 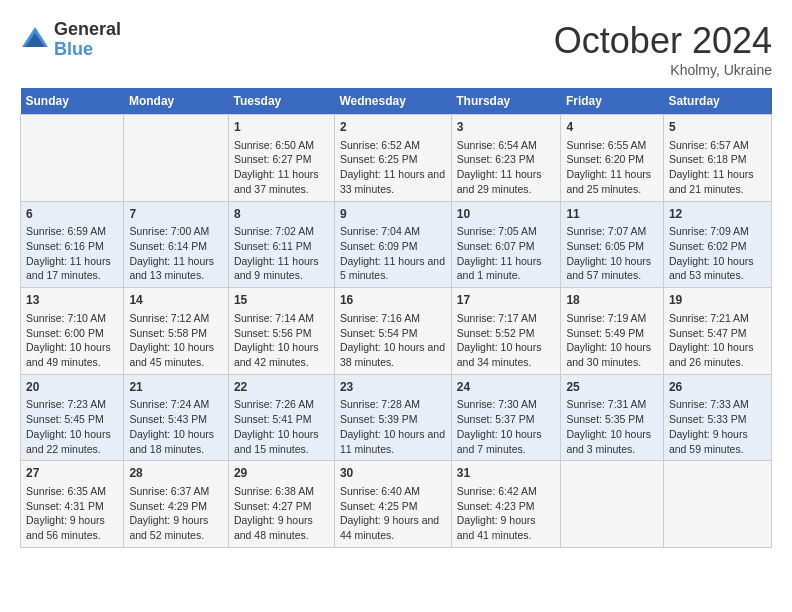 What do you see at coordinates (506, 160) in the screenshot?
I see `day-info: Sunset: 6:23 PM` at bounding box center [506, 160].